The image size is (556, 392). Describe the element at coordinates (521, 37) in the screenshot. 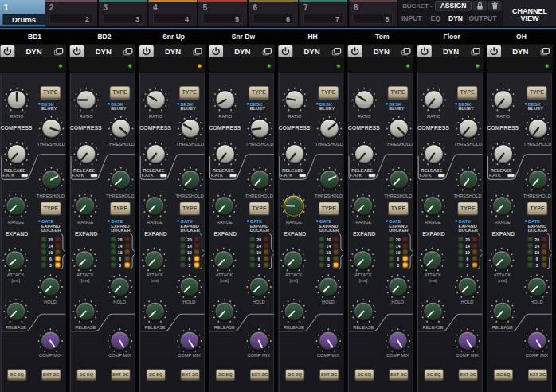

I see `svg-text: OH` at that location.